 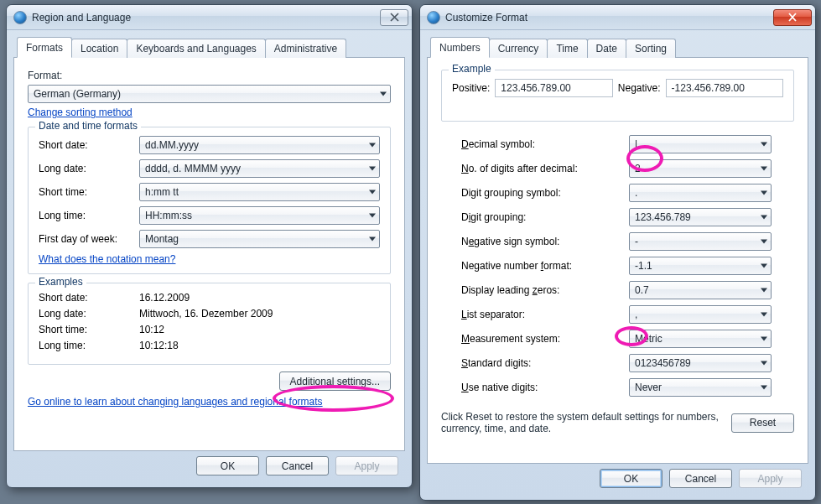 What do you see at coordinates (639, 88) in the screenshot?
I see `negative-label: Negative:` at bounding box center [639, 88].